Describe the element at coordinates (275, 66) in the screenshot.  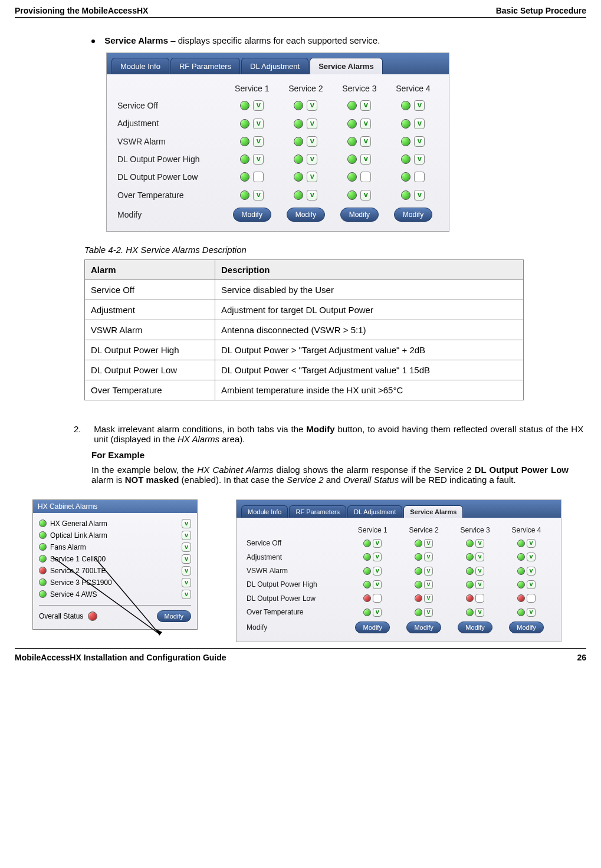
I see `tab-dl-adjustment: DL Adjustment` at that location.